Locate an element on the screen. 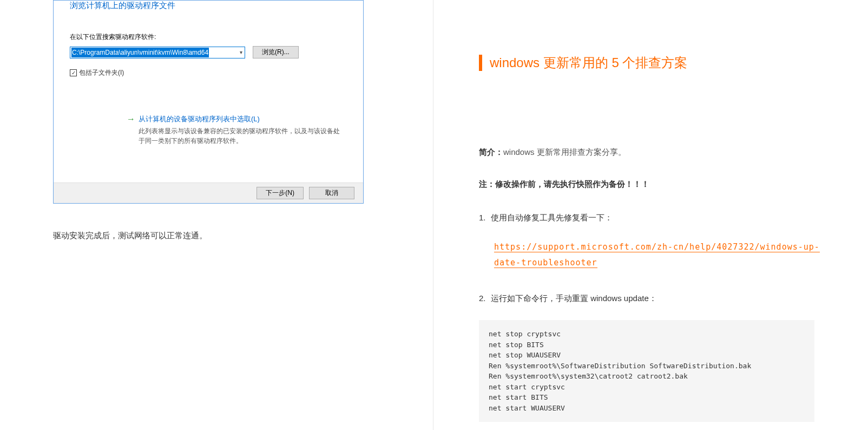 The width and height of the screenshot is (868, 430). column-divider is located at coordinates (433, 215).